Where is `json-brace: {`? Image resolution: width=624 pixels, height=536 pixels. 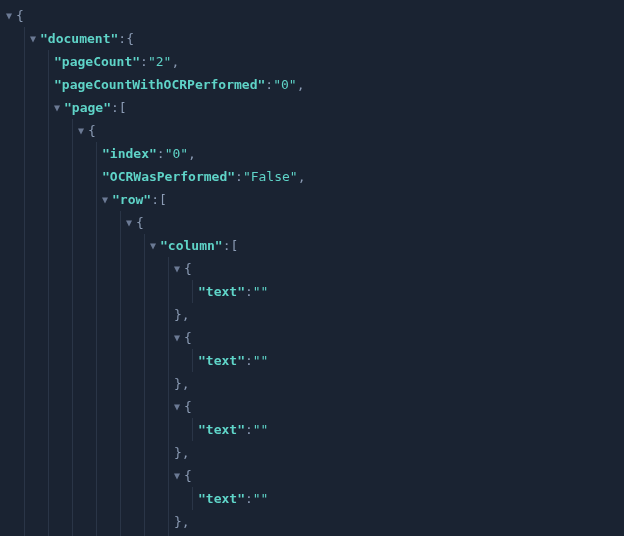 json-brace: { is located at coordinates (130, 38).